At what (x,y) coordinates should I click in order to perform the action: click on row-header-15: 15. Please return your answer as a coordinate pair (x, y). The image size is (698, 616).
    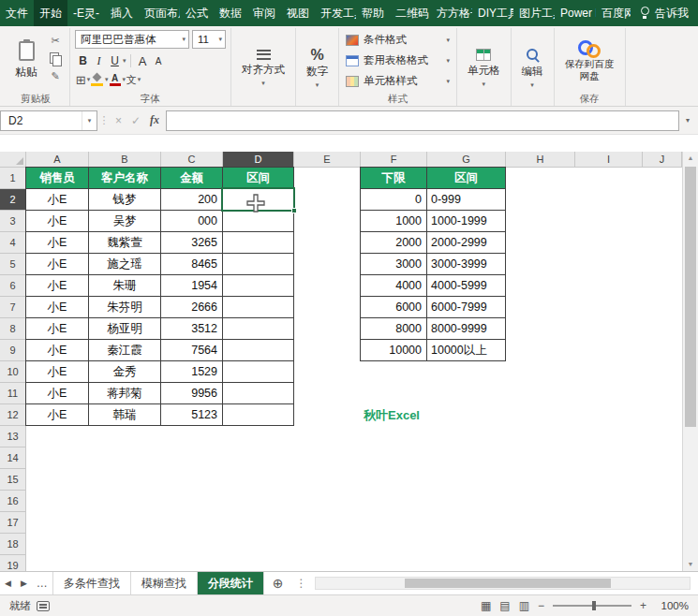
    Looking at the image, I should click on (13, 479).